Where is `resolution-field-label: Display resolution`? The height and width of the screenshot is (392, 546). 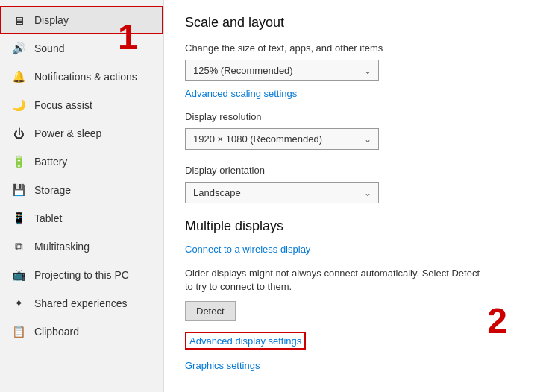 resolution-field-label: Display resolution is located at coordinates (355, 116).